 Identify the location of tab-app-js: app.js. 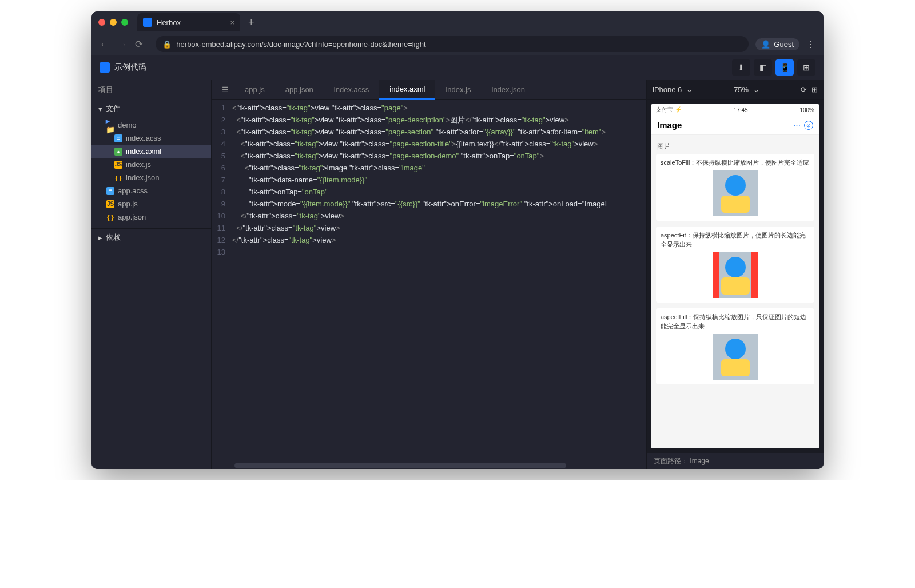
(255, 90).